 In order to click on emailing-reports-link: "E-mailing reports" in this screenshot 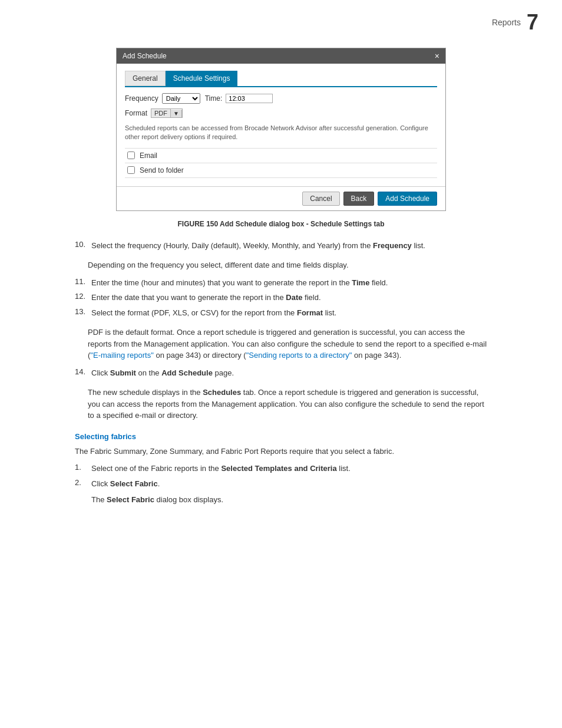, I will do `click(122, 355)`.